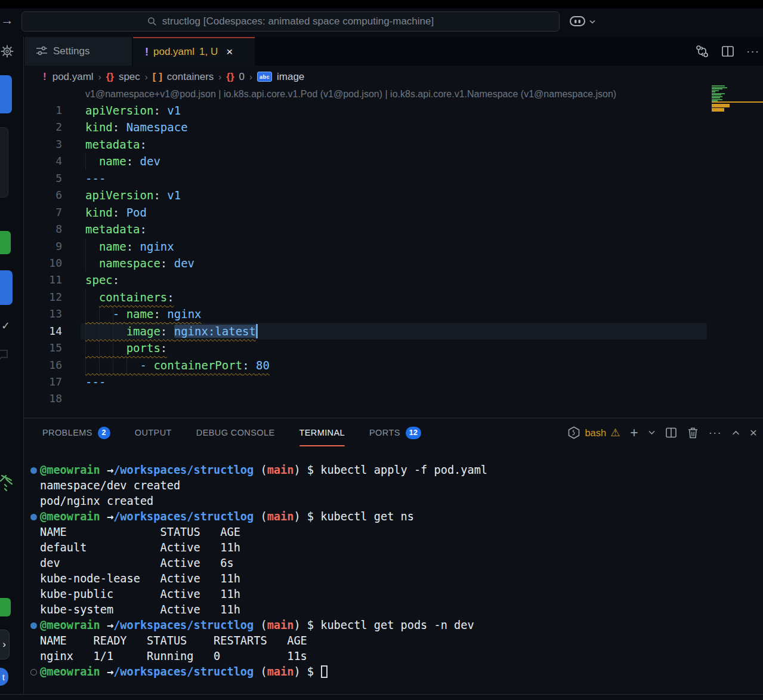 Image resolution: width=763 pixels, height=700 pixels. What do you see at coordinates (137, 563) in the screenshot?
I see `terminal-output-text: dev Active 6s` at bounding box center [137, 563].